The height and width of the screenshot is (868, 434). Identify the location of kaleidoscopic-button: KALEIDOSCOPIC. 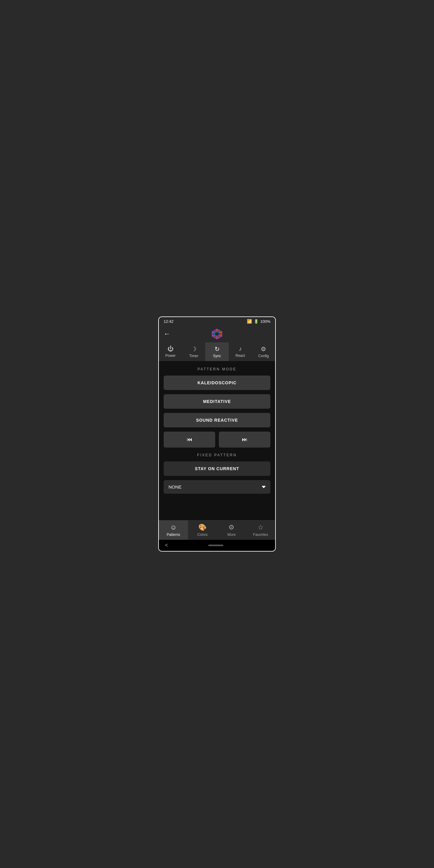
(217, 383).